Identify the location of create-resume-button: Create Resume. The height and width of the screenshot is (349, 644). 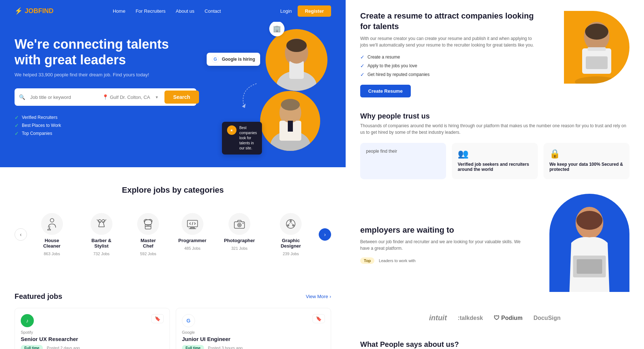
(386, 91).